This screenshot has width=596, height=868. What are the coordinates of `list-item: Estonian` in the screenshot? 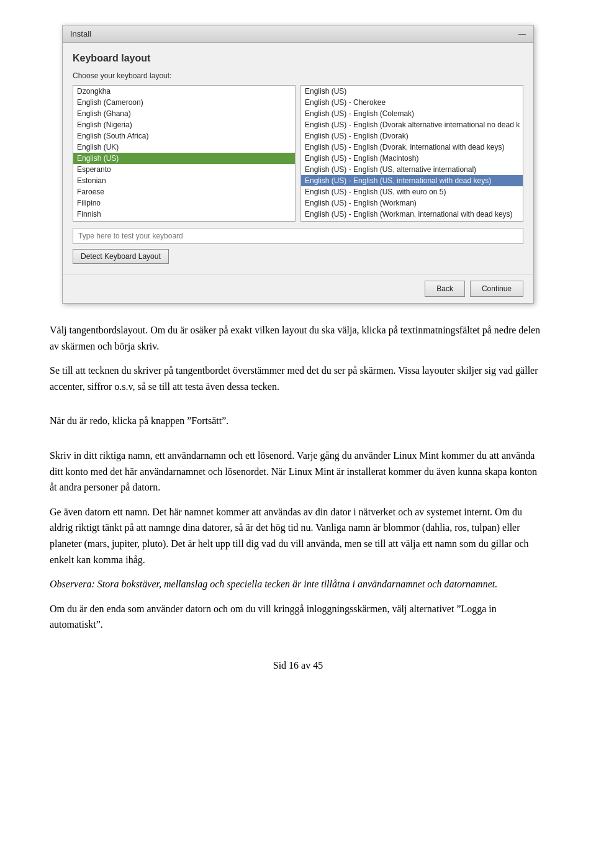 It's located at (184, 181).